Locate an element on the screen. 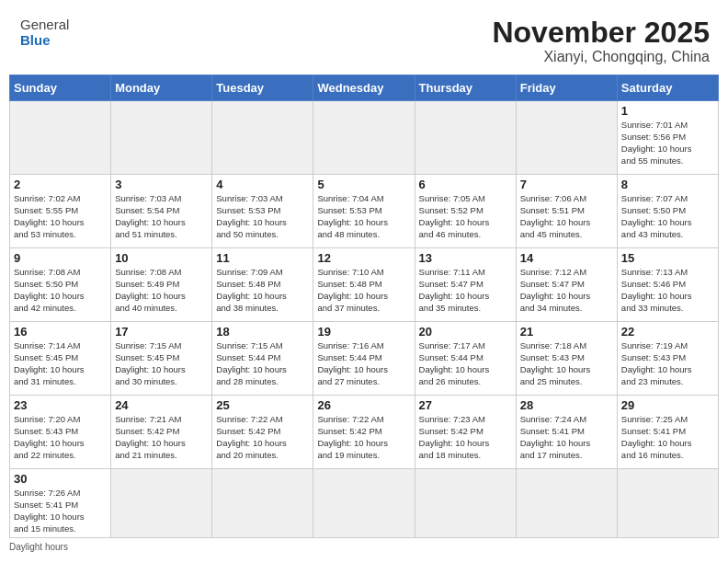 Image resolution: width=728 pixels, height=563 pixels. day-info: Sunrise: 7:10 AM Sunset: 5:48 PM Dayligh… is located at coordinates (364, 291).